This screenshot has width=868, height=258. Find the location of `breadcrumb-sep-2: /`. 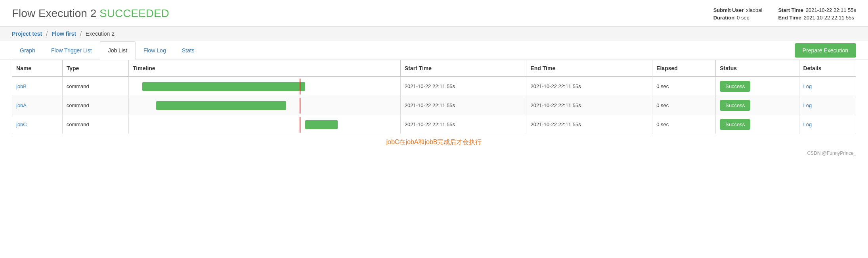

breadcrumb-sep-2: / is located at coordinates (82, 34).